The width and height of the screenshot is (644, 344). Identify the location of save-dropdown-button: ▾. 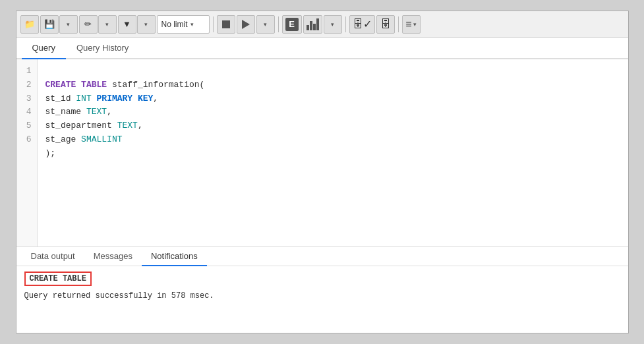
(69, 24).